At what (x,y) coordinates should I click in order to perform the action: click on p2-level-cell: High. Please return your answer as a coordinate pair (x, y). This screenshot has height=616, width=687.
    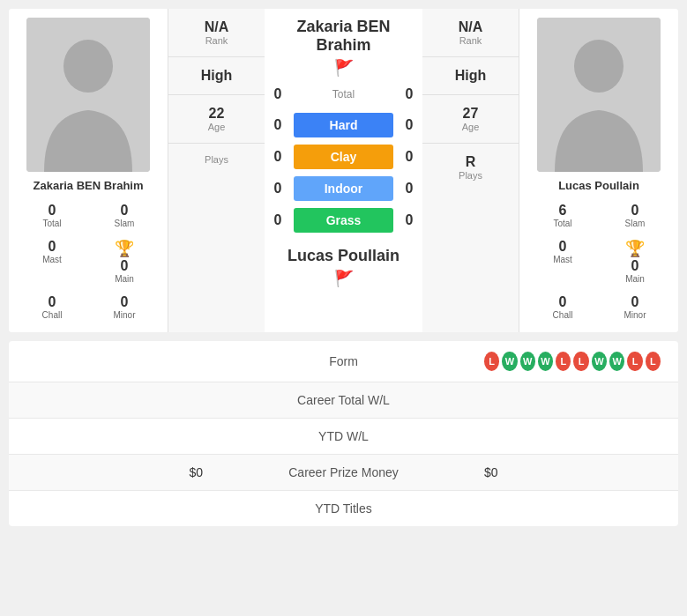
    Looking at the image, I should click on (471, 76).